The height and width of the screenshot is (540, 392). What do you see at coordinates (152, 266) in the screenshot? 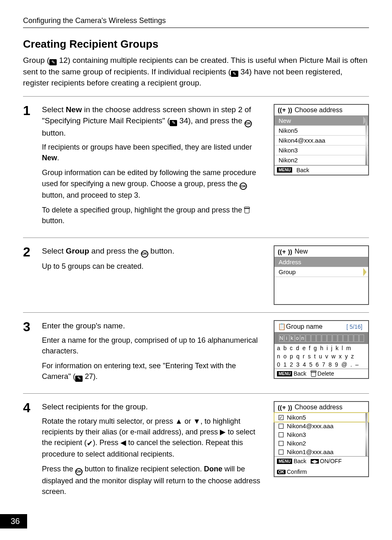
I see `step-2-note: Up to 5 groups can be created.` at bounding box center [152, 266].